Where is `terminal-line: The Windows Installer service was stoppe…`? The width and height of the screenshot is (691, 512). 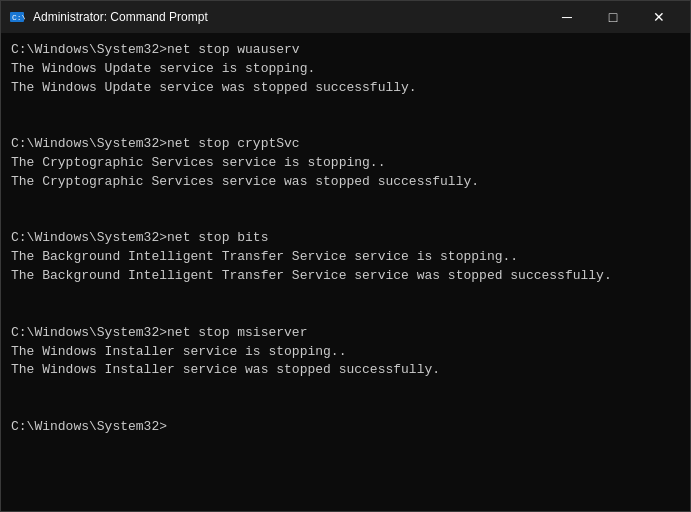
terminal-line: The Windows Installer service was stoppe… is located at coordinates (346, 370).